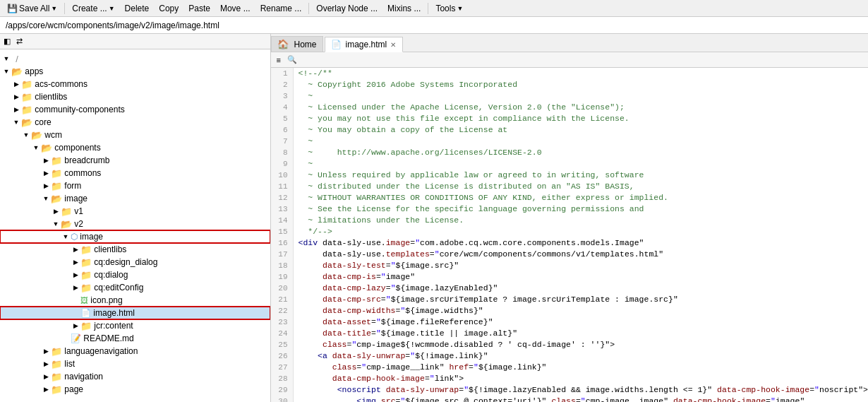  What do you see at coordinates (569, 119) in the screenshot?
I see `code-line: 5 ~ you may not use this file except in …` at bounding box center [569, 119].